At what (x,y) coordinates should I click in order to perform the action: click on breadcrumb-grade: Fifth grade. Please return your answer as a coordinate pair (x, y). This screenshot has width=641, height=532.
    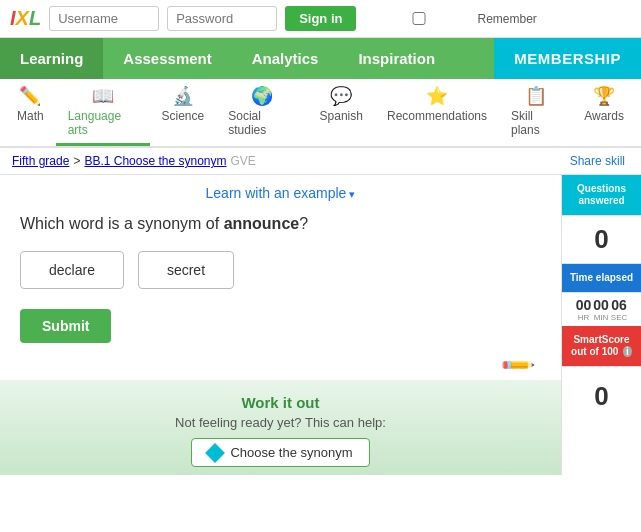
    Looking at the image, I should click on (40, 161).